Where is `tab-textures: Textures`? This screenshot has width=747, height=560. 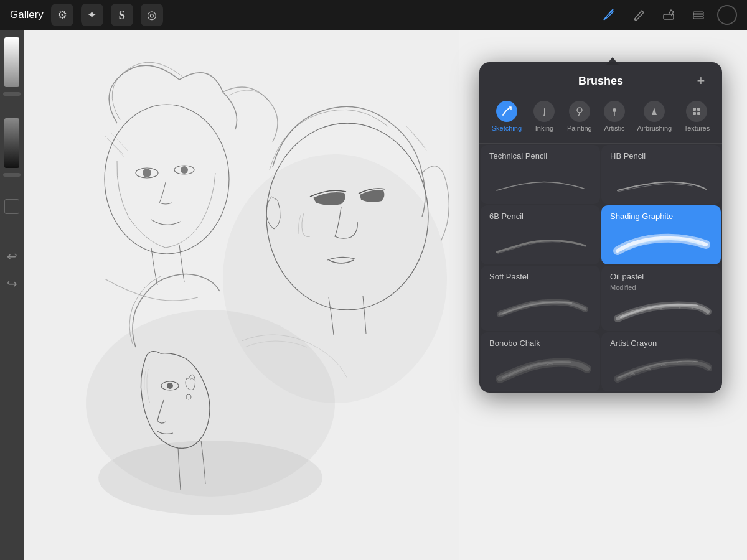 tab-textures: Textures is located at coordinates (697, 116).